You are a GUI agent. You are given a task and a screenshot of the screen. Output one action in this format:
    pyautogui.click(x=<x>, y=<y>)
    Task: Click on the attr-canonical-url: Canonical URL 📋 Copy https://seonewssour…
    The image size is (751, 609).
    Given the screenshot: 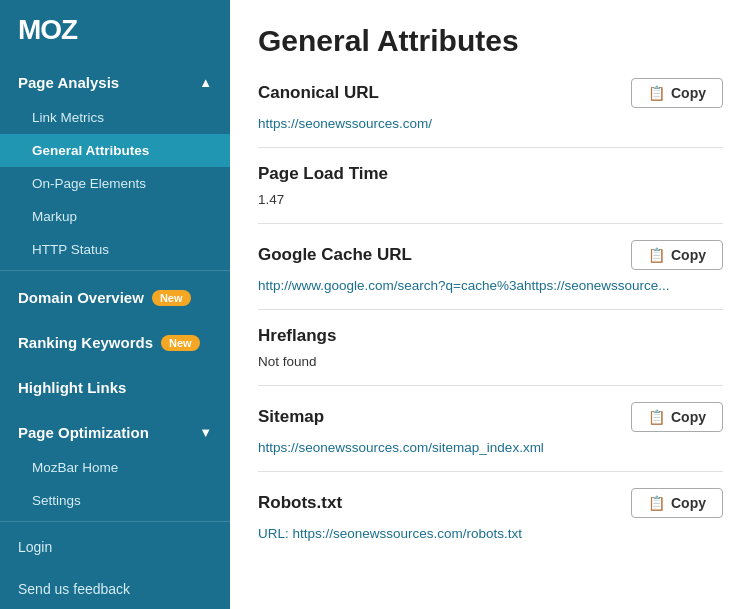 What is the action you would take?
    pyautogui.click(x=490, y=113)
    